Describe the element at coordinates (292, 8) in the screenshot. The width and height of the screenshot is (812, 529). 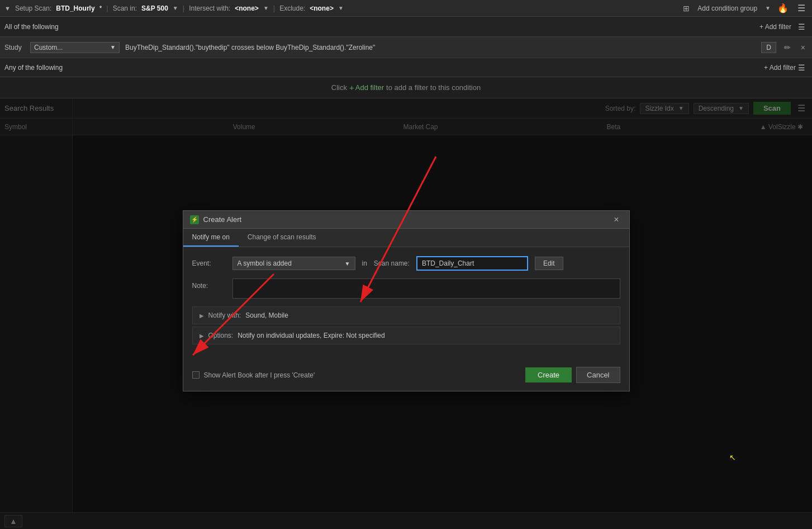
I see `exclude-label: Exclude:` at that location.